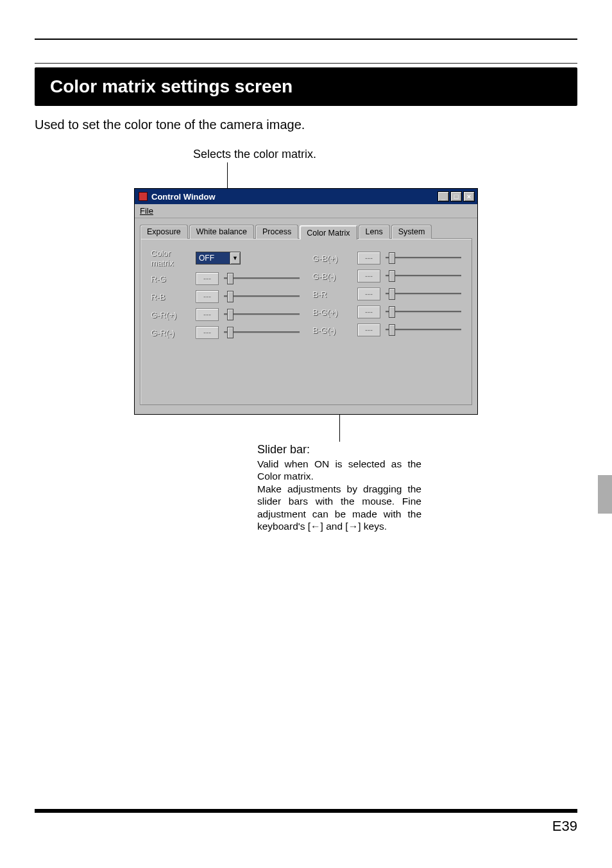 This screenshot has height=868, width=612. Describe the element at coordinates (328, 232) in the screenshot. I see `tab-color-matrix: Color Matrix` at that location.